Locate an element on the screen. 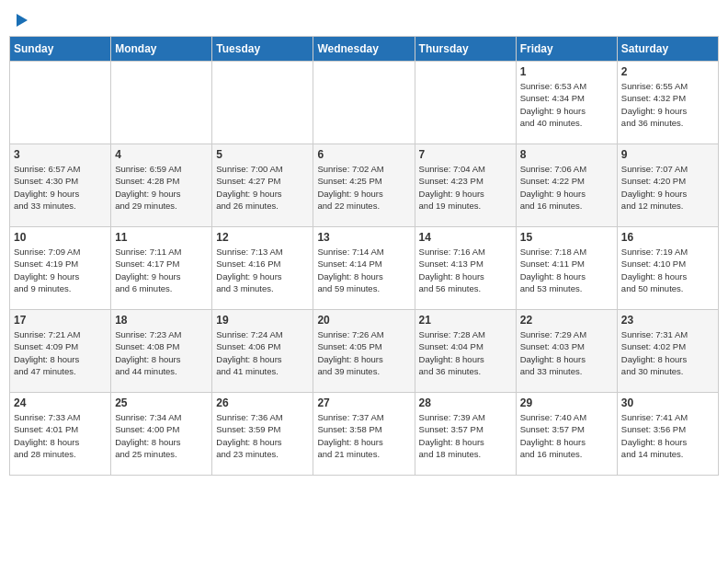  calendar-cell: 29Sunrise: 7:40 AM Sunset: 3:57 PM Dayli… is located at coordinates (566, 434).